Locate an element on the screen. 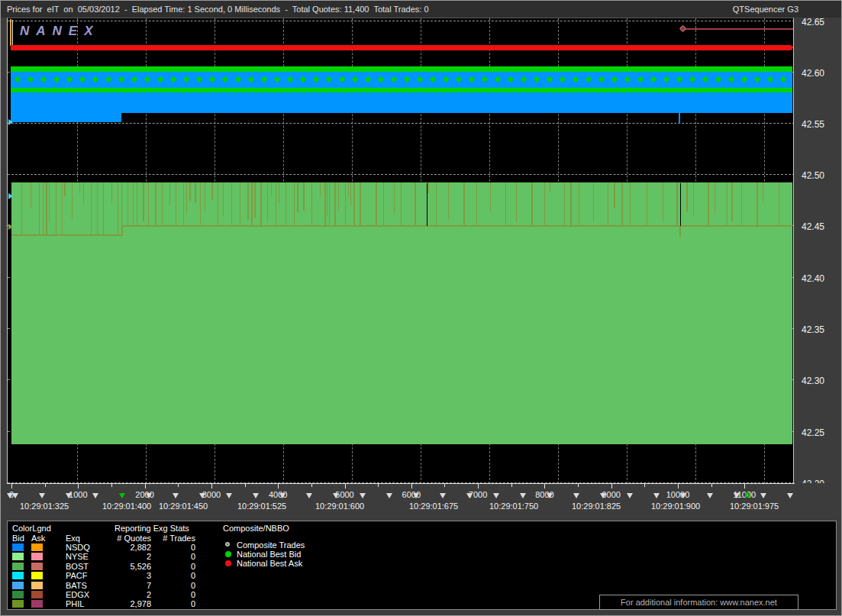  x-time-label: 10:29:01:750 is located at coordinates (514, 506).